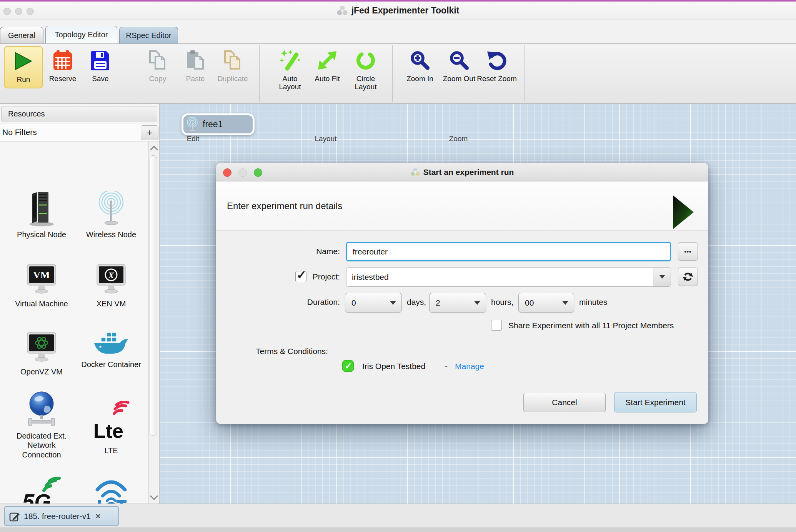 This screenshot has height=532, width=796. I want to click on duration-days-dropdown: 0, so click(373, 303).